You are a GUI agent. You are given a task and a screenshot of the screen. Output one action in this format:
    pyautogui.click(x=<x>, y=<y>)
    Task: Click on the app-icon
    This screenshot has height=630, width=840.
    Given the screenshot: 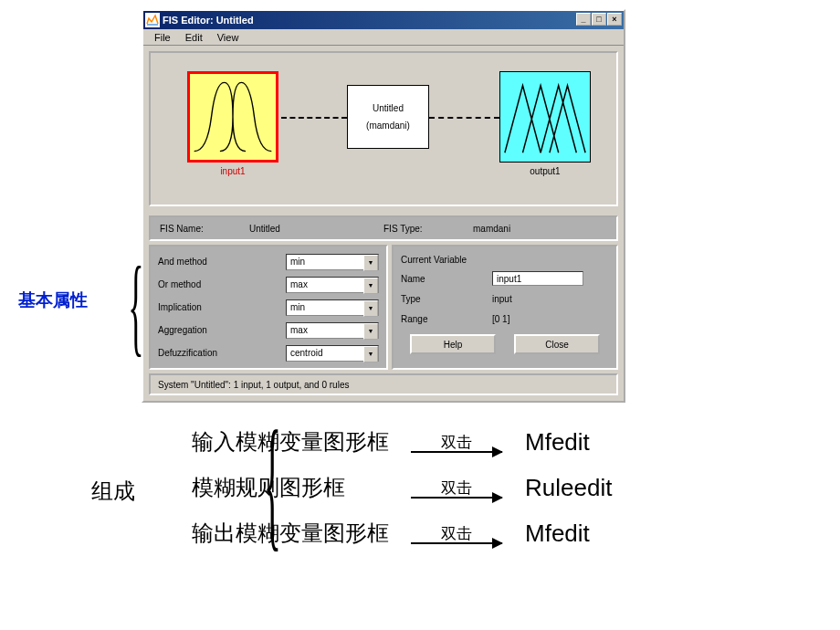 What is the action you would take?
    pyautogui.click(x=152, y=20)
    